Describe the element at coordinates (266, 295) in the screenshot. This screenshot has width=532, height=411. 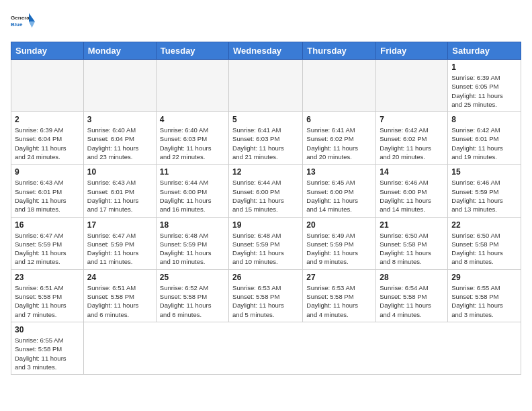
I see `calendar-week-row: 23Sunrise: 6:51 AM Sunset: 5:58 PM Dayli…` at that location.